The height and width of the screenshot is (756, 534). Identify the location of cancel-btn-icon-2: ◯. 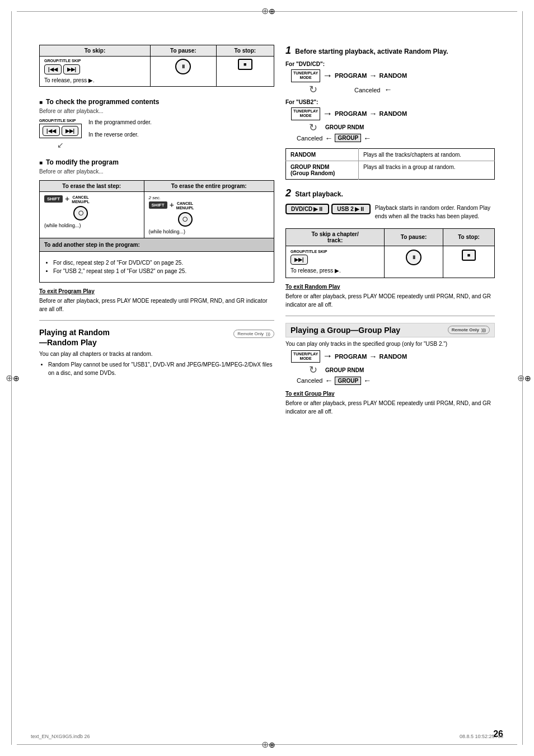
(185, 219).